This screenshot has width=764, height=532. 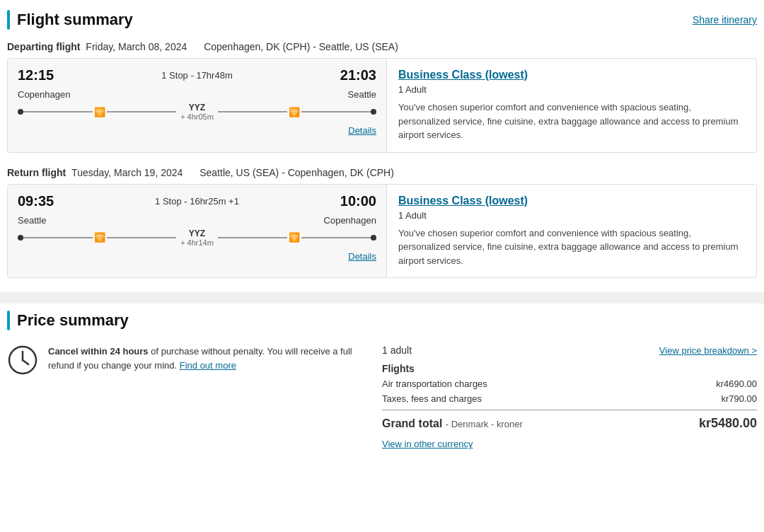 What do you see at coordinates (434, 383) in the screenshot?
I see `air-transportation-label: Air transportation charges` at bounding box center [434, 383].